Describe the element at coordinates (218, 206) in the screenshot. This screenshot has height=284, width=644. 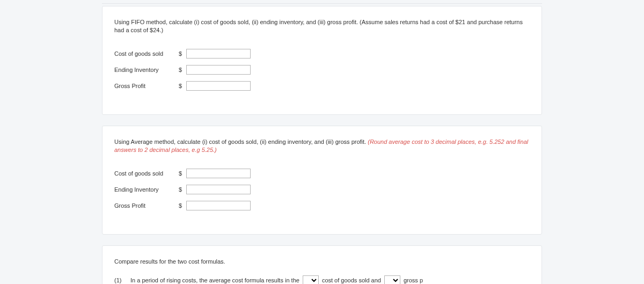
I see `input-avg-gross-profit` at that location.